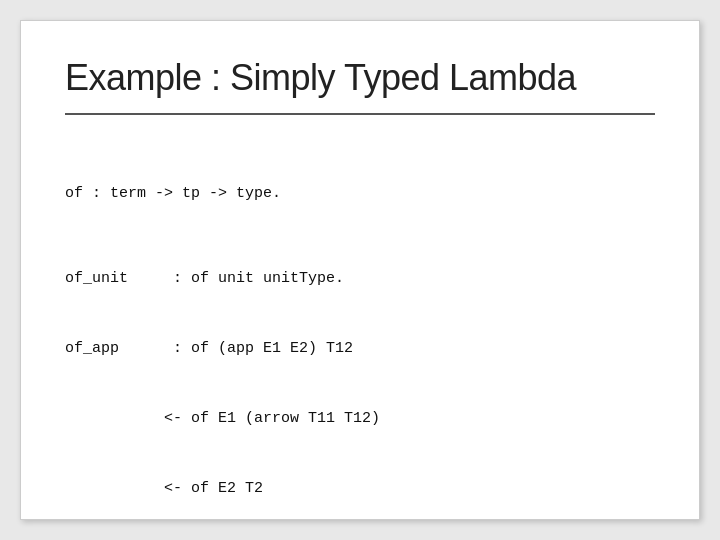 Image resolution: width=720 pixels, height=540 pixels. Describe the element at coordinates (360, 78) in the screenshot. I see `slide-title: Example : Simply Typed Lambda` at that location.